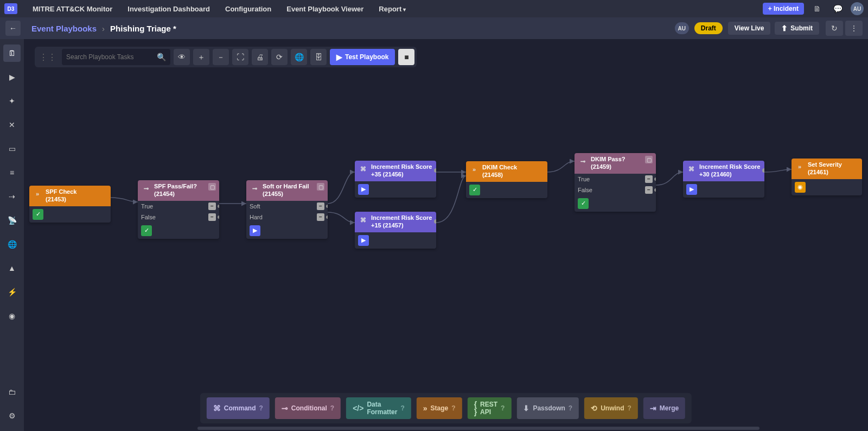 The height and width of the screenshot is (431, 868). What do you see at coordinates (73, 9) in the screenshot?
I see `nav-mitre: MITRE ATT&CK Monitor` at bounding box center [73, 9].